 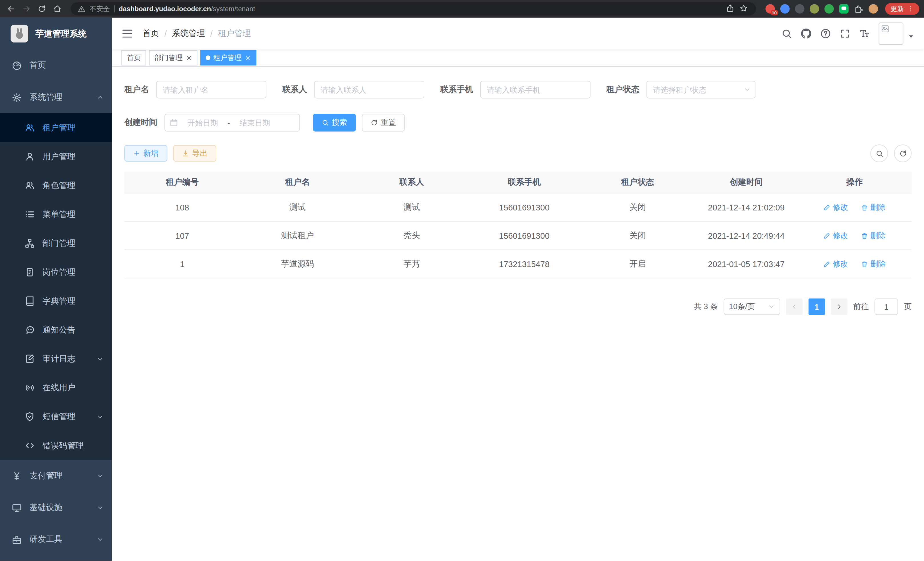 What do you see at coordinates (56, 417) in the screenshot?
I see `sidebar-item-sms-management: 短信管理` at bounding box center [56, 417].